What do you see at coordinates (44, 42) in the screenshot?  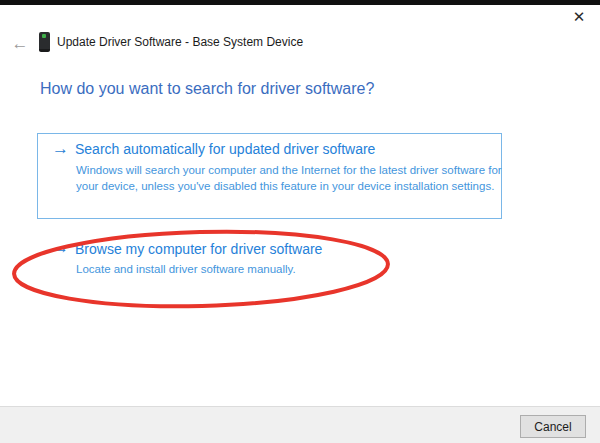 I see `device-icon` at bounding box center [44, 42].